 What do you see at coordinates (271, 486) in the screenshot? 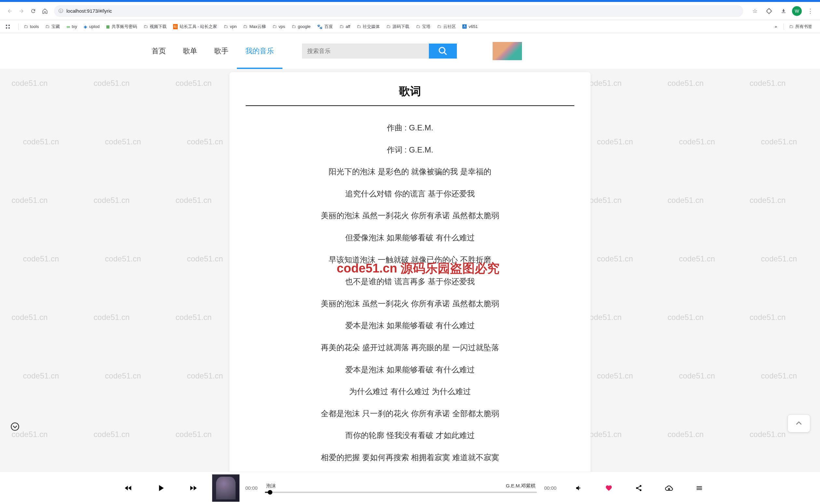
I see `song-name: 泡沫` at bounding box center [271, 486].